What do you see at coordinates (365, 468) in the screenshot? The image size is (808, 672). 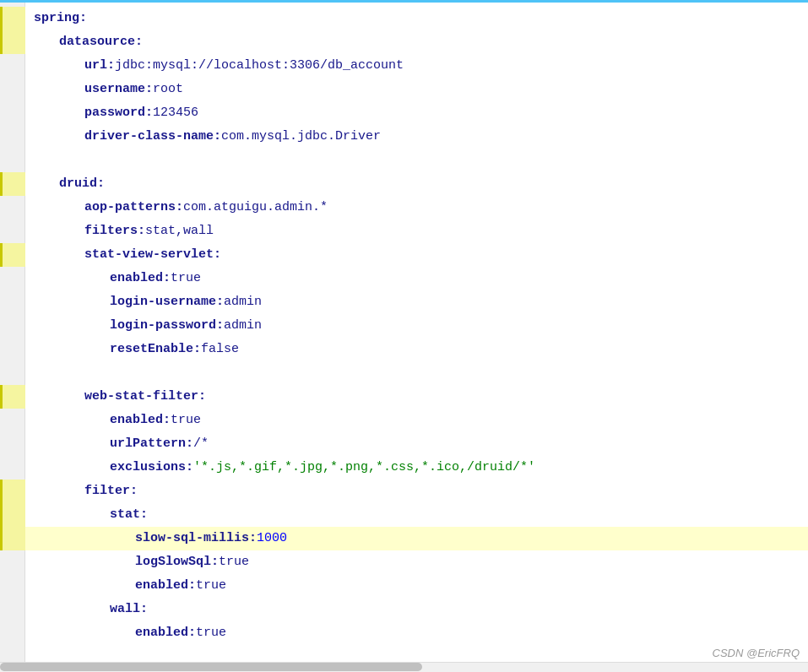 I see `yaml-value-string: '*.js,*.gif,*.jpg,*.png,*.css,*.ico,/dru…` at bounding box center [365, 468].